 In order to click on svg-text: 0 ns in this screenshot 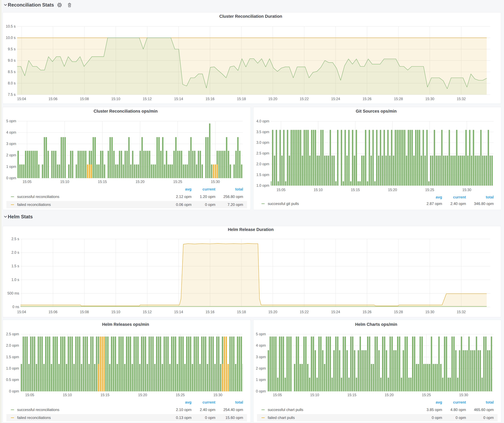, I will do `click(16, 307)`.